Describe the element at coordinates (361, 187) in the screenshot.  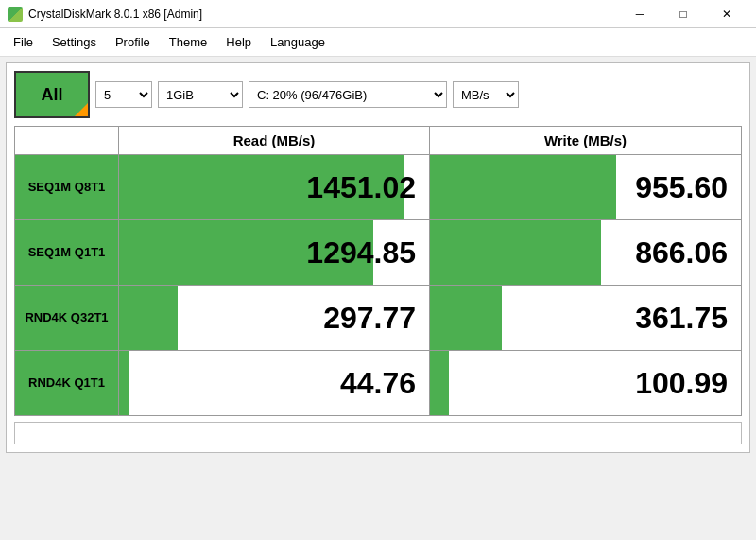
I see `read-value-0: 1451.02` at that location.